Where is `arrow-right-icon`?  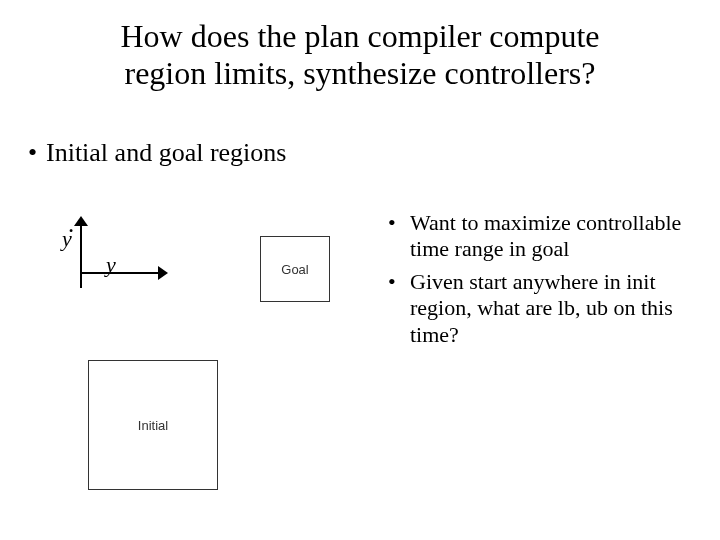
arrow-right-icon is located at coordinates (163, 273).